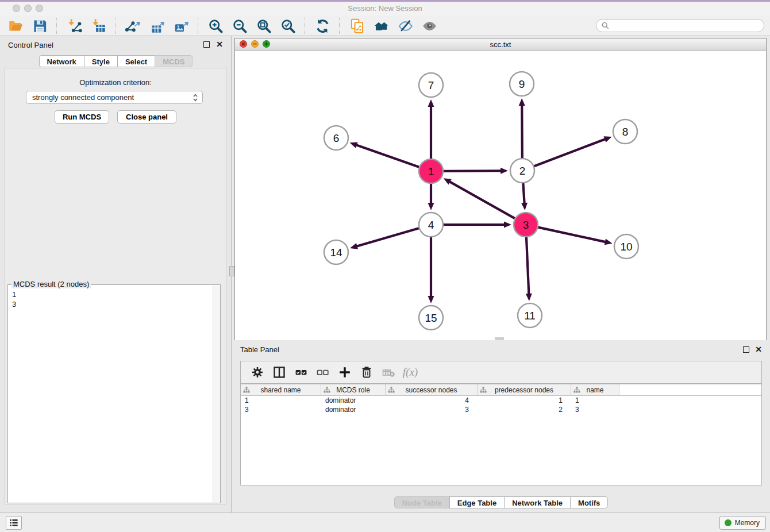  What do you see at coordinates (385, 1) in the screenshot?
I see `window-top-border` at bounding box center [385, 1].